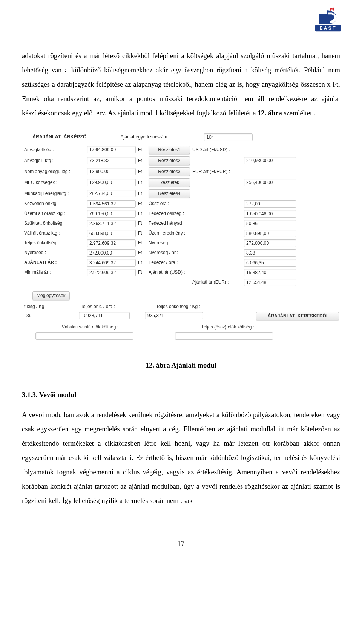 The image size is (362, 644). What do you see at coordinates (169, 272) in the screenshot?
I see `right-label: Ajánlati ár (USD) :` at bounding box center [169, 272].